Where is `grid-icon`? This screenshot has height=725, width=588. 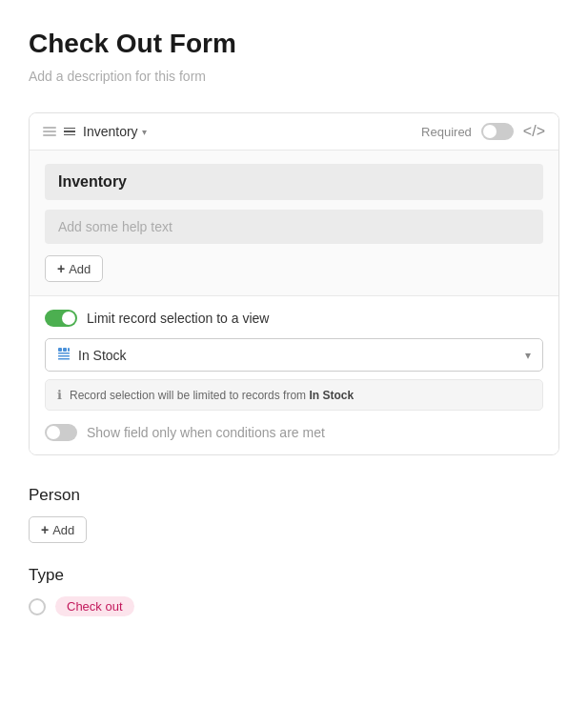
grid-icon is located at coordinates (64, 354).